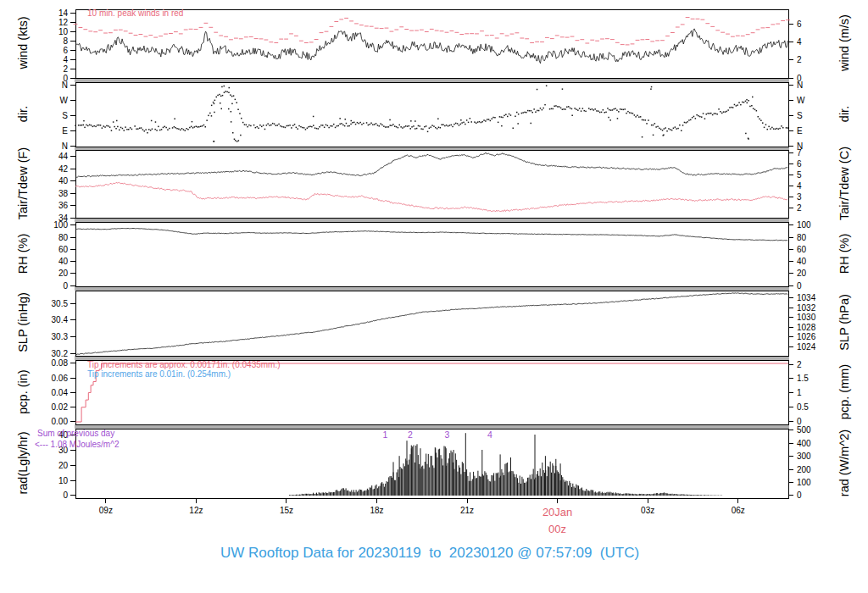 This screenshot has width=868, height=593. What do you see at coordinates (60, 407) in the screenshot?
I see `svg-text: 0.02` at bounding box center [60, 407].